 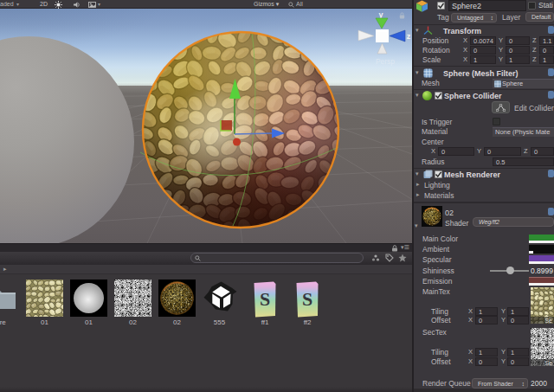 What do you see at coordinates (381, 15) in the screenshot?
I see `svg-text: y` at bounding box center [381, 15].